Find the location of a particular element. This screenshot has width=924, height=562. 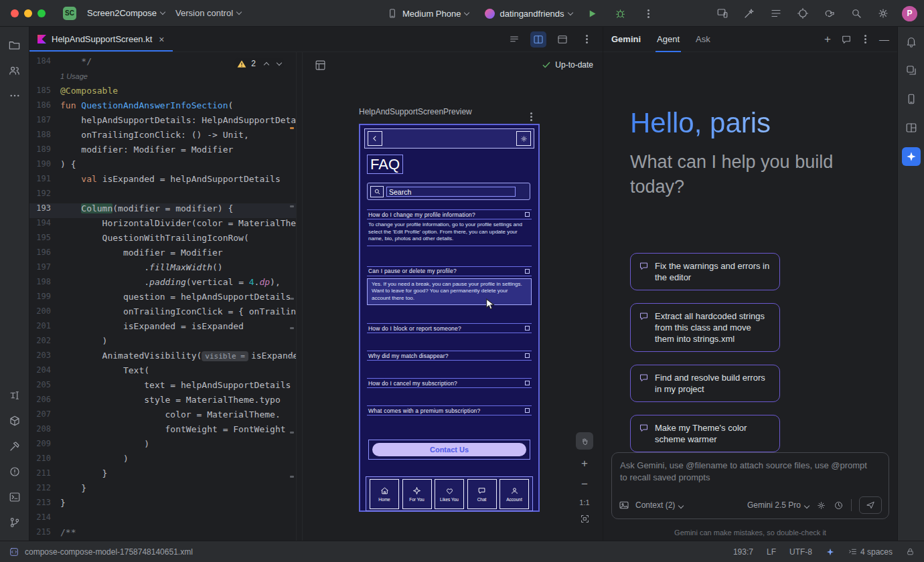

split-view-toggle is located at coordinates (538, 39).